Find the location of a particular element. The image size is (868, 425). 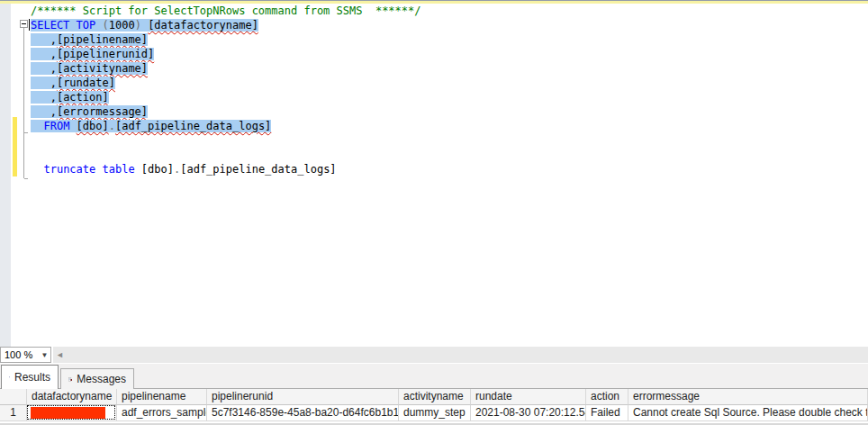

messages-icon is located at coordinates (70, 380).